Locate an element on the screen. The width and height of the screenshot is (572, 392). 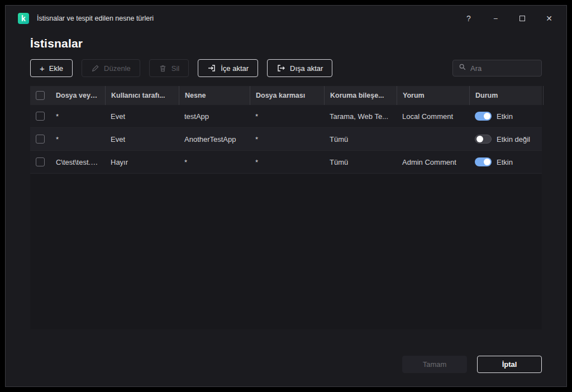
column-header-user-added: Kullanıcı tarafı... is located at coordinates (142, 95).